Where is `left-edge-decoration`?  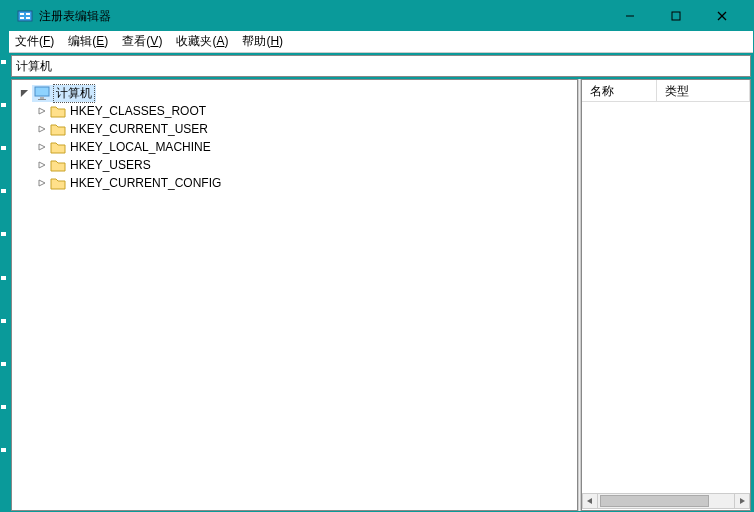 left-edge-decoration is located at coordinates (4, 256).